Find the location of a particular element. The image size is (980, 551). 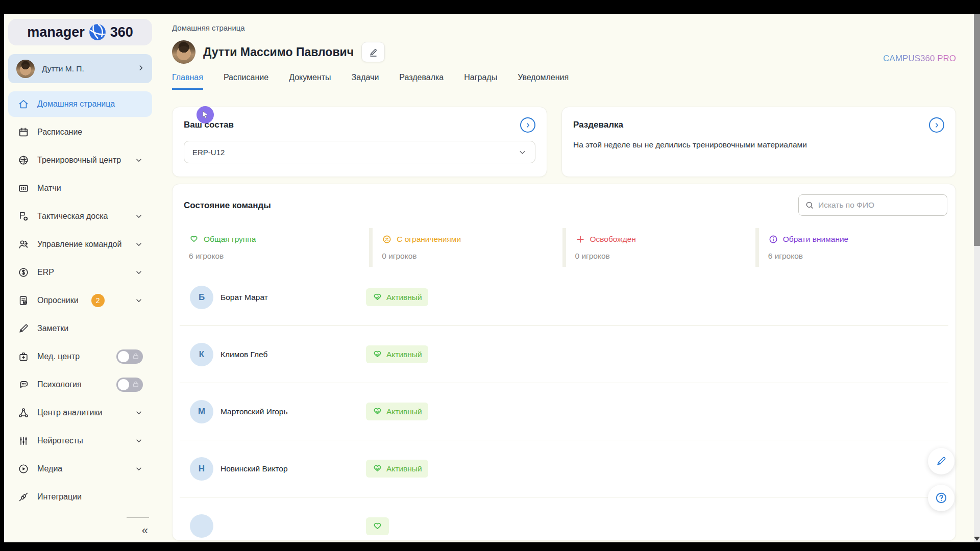

page-title: Дутти Массимо Павлович is located at coordinates (279, 52).